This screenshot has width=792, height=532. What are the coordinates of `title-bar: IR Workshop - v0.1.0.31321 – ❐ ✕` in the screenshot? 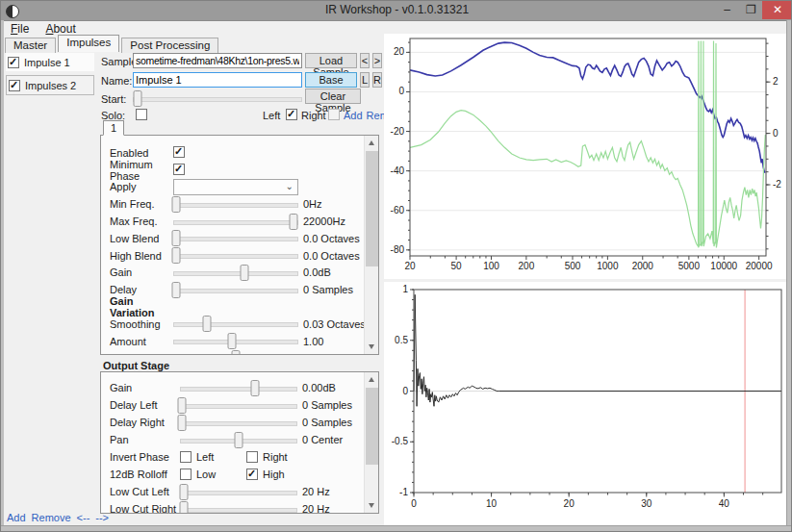 It's located at (396, 12).